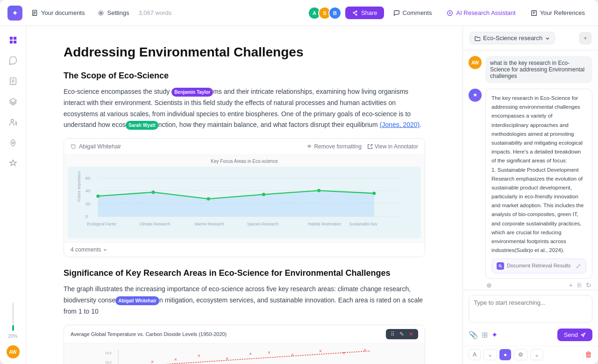  Describe the element at coordinates (15, 13) in the screenshot. I see `app-logo: ✦` at that location.